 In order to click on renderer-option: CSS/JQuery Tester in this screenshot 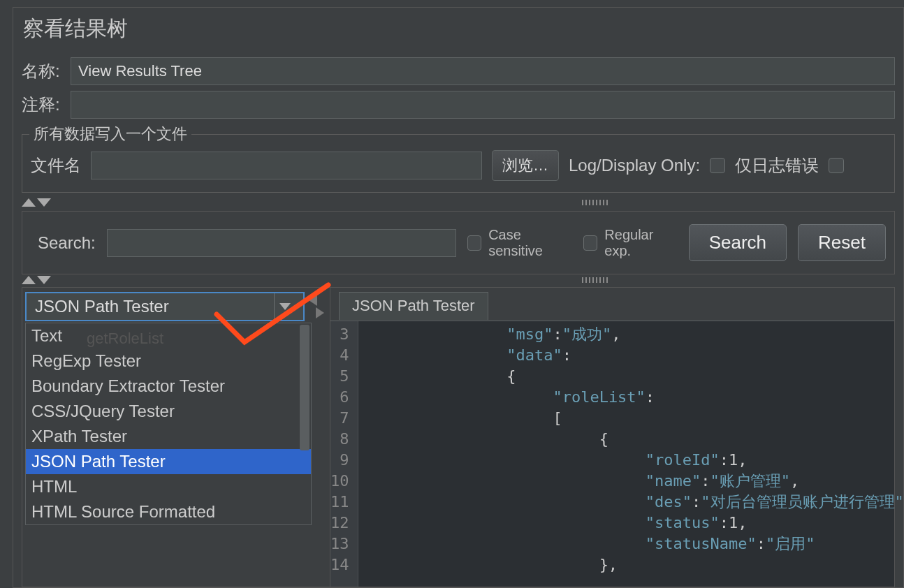, I will do `click(168, 411)`.